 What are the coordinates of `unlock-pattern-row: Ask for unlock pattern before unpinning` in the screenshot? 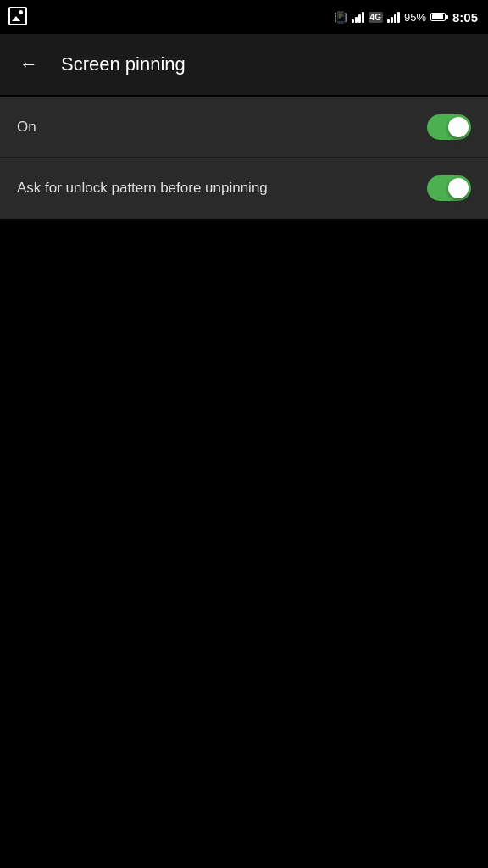 It's located at (244, 188).